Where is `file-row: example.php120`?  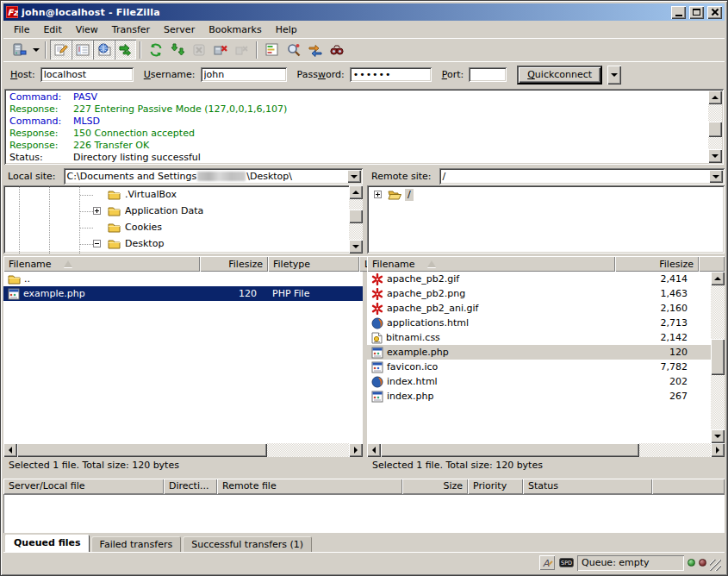
file-row: example.php120 is located at coordinates (539, 352).